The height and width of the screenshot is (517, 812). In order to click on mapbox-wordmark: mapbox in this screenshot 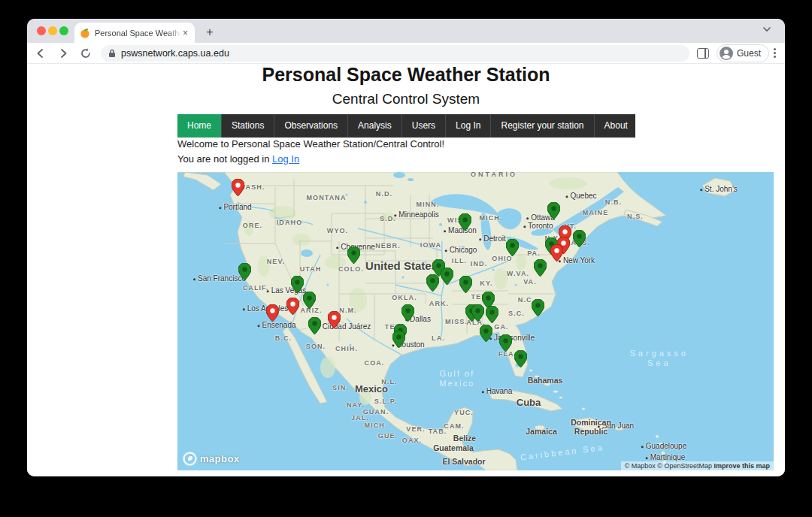, I will do `click(220, 458)`.